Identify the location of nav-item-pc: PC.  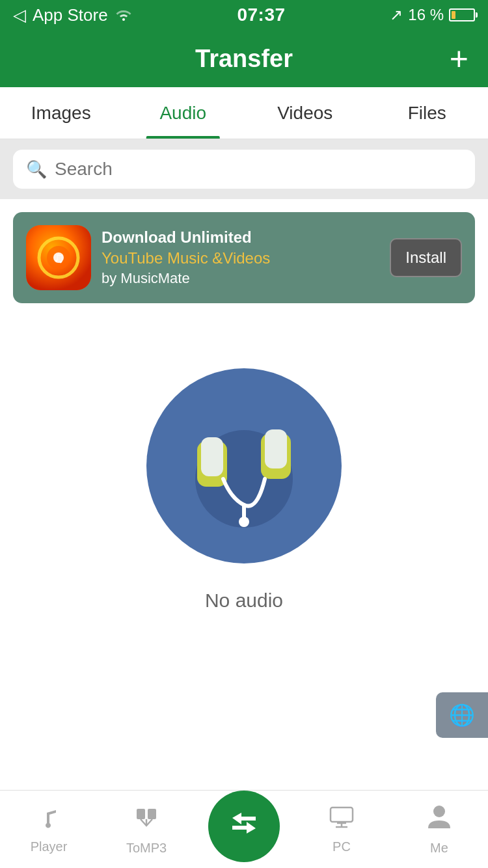
(342, 830).